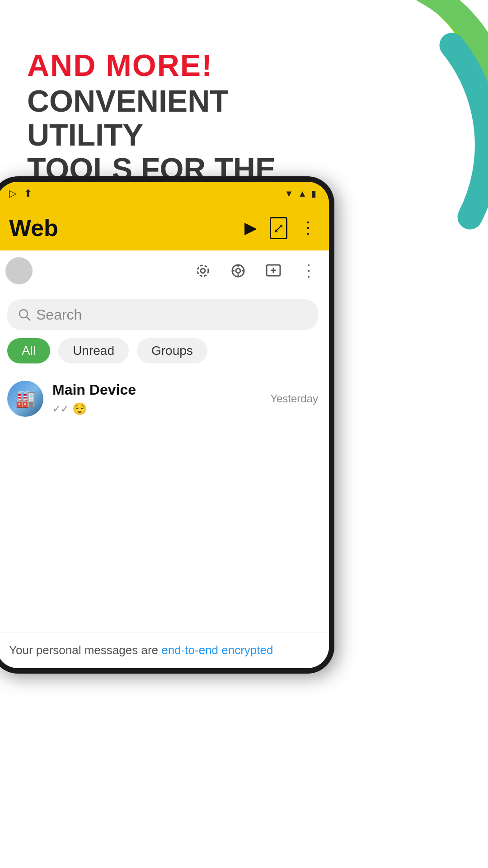 This screenshot has width=488, height=868. What do you see at coordinates (278, 228) in the screenshot?
I see `fullscreen-icon: ⤢` at bounding box center [278, 228].